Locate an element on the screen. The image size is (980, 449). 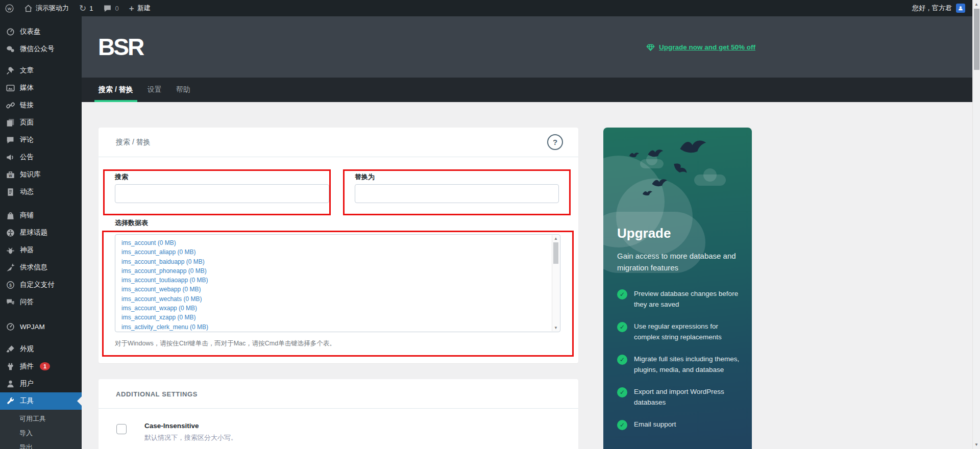
upgrade-title: Upgrade is located at coordinates (644, 234).